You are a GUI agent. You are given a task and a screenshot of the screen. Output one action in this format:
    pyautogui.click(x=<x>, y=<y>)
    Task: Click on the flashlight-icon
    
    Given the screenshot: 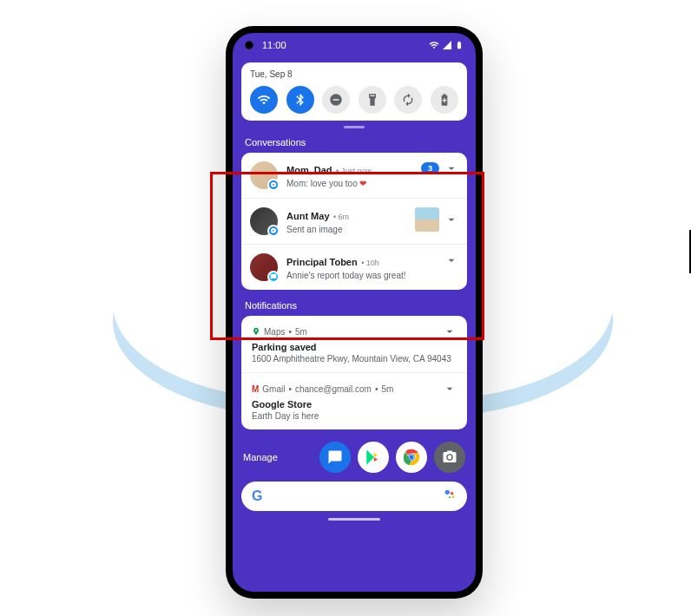 What is the action you would take?
    pyautogui.click(x=372, y=100)
    